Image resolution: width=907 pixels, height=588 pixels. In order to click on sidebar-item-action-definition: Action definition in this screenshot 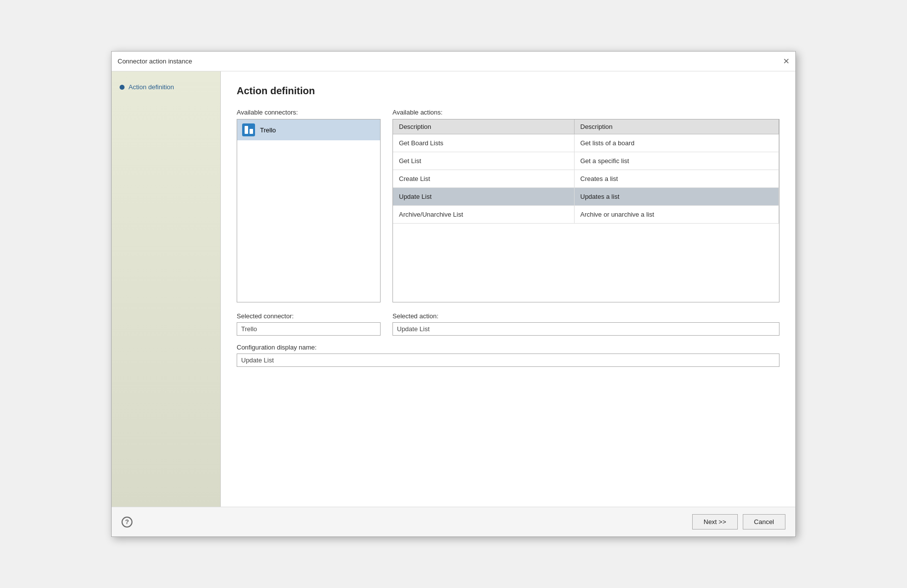, I will do `click(166, 87)`.